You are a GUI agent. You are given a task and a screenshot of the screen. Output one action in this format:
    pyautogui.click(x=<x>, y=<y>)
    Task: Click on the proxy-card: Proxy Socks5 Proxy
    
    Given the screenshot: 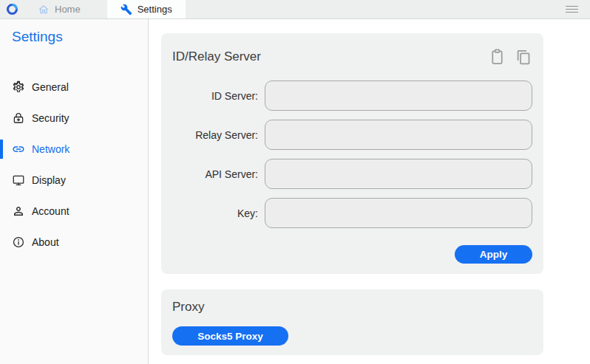 What is the action you would take?
    pyautogui.click(x=352, y=322)
    